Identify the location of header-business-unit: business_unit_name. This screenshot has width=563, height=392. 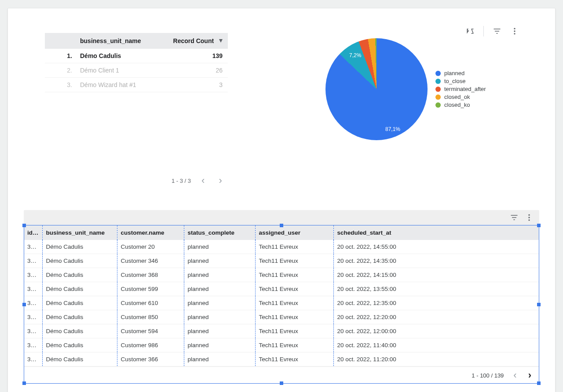
(116, 41).